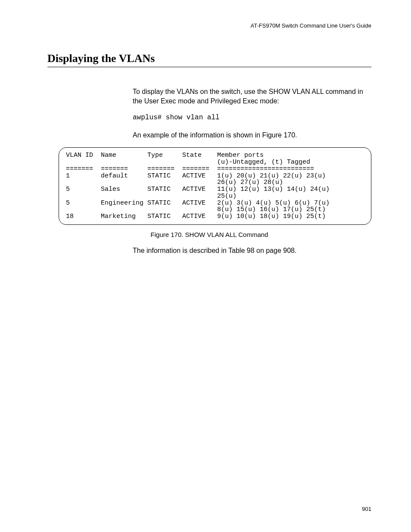 The height and width of the screenshot is (532, 411). I want to click on intro-paragraph: To display the VLANs on the switch, use …, so click(252, 96).